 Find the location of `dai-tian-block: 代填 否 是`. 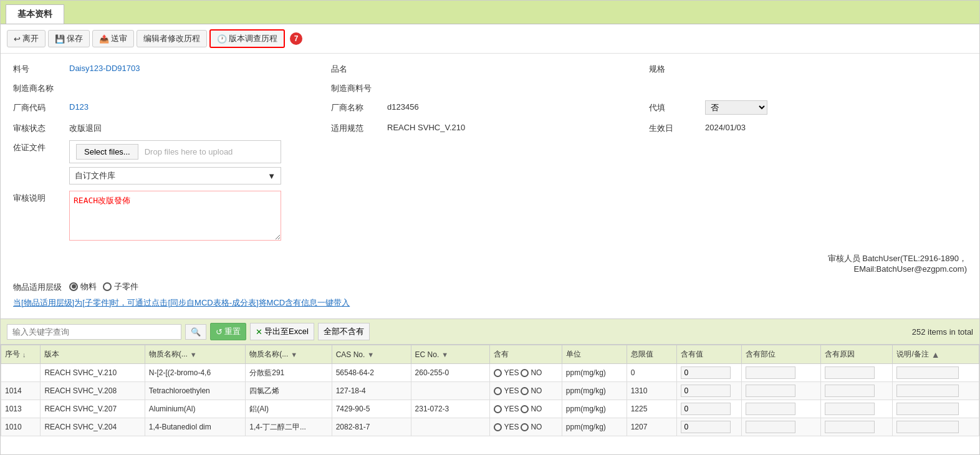

dai-tian-block: 代填 否 是 is located at coordinates (808, 107).